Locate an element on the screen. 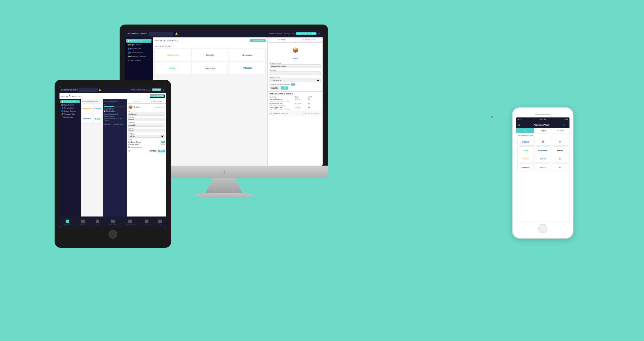  message-input is located at coordinates (295, 73).